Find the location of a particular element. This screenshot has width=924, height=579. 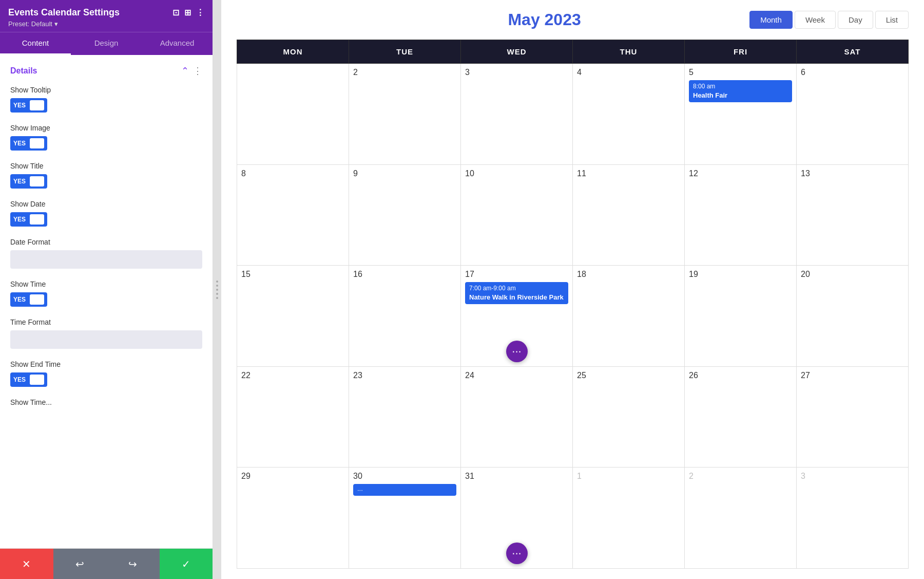

show-time-part-label: Show Time... is located at coordinates (106, 402).